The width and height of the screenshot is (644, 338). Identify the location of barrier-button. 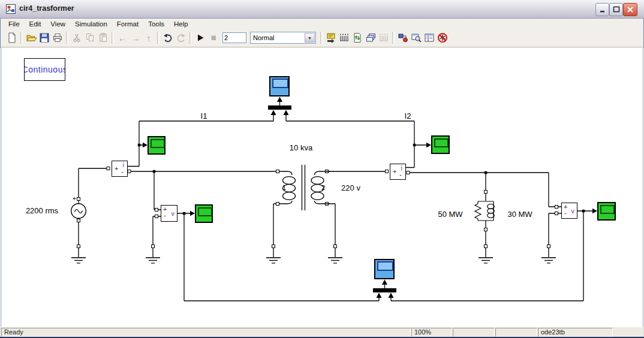
(344, 38).